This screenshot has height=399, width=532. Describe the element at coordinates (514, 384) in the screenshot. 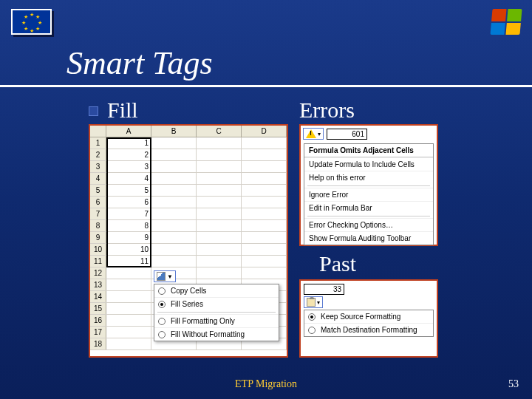

I see `slide-number: 53` at that location.